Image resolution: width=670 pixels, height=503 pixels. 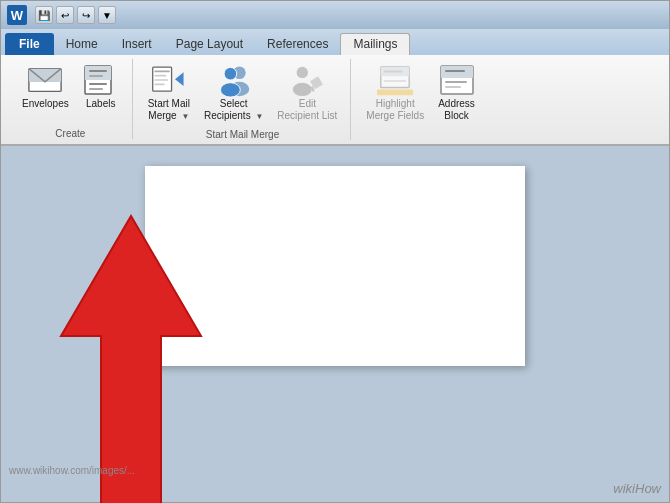 I want to click on address-block-label: AddressBlock, so click(x=456, y=110).